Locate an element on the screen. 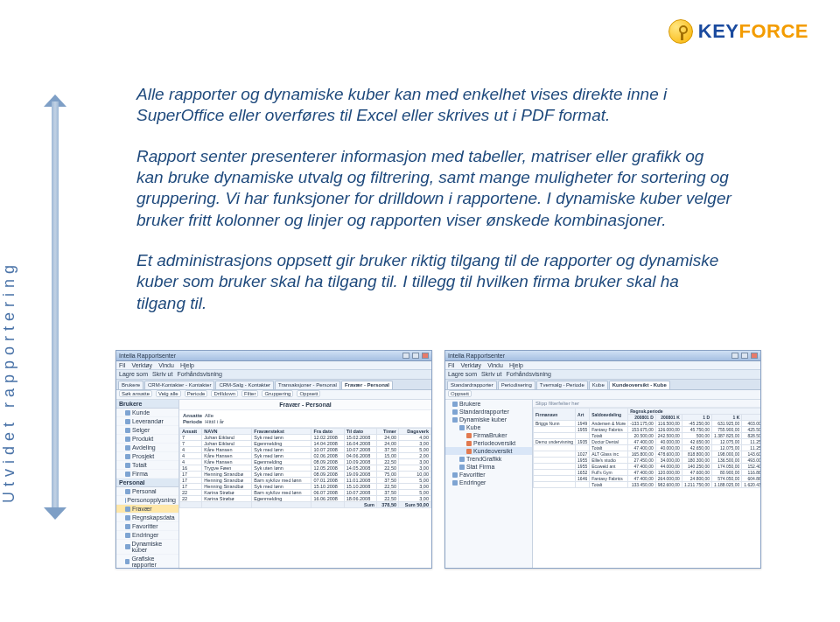 This screenshot has height=622, width=840. table-row: 1652Full's Gym47.400,00120.000,0047.600,… is located at coordinates (648, 472).